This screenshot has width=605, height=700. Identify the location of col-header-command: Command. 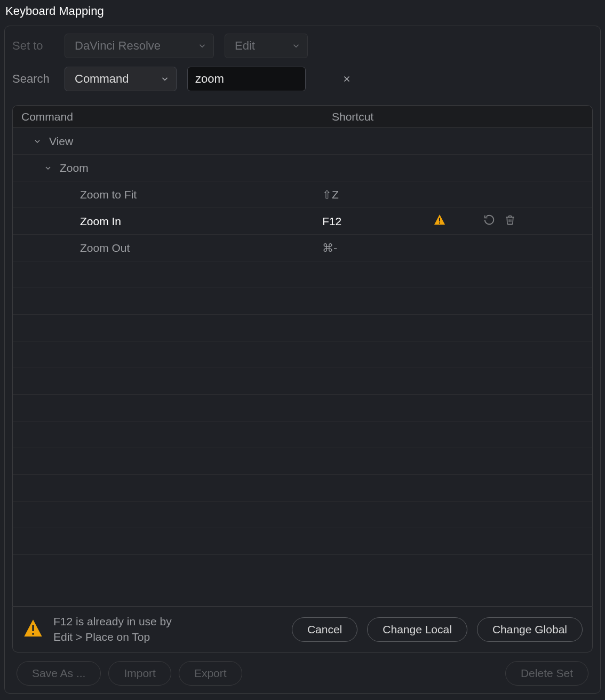
(168, 117).